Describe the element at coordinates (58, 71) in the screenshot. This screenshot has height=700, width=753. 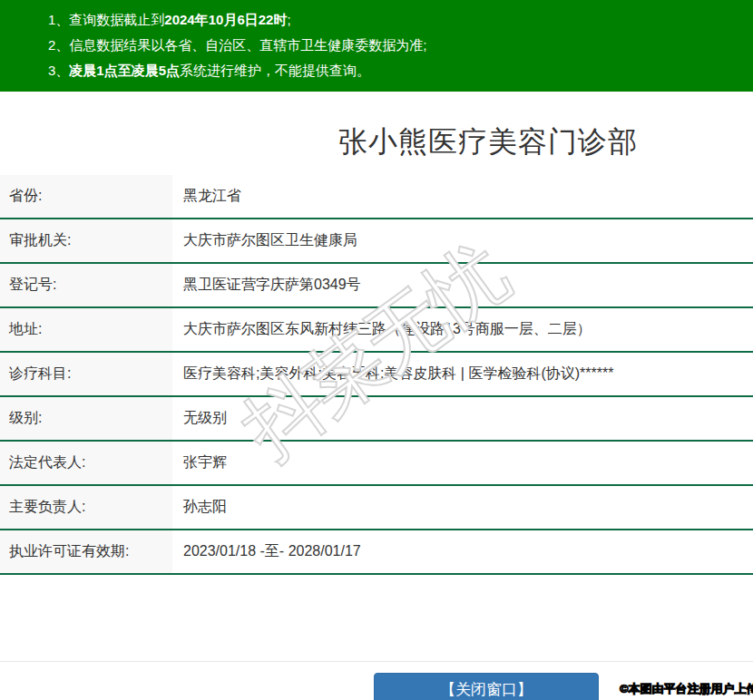
I see `notice-number: 3、` at that location.